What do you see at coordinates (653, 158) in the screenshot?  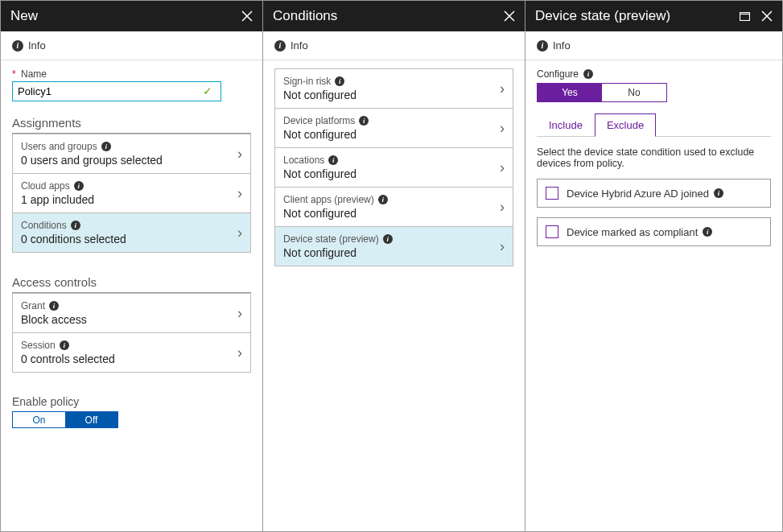 I see `exclude-description: Select the device state condition used t…` at bounding box center [653, 158].